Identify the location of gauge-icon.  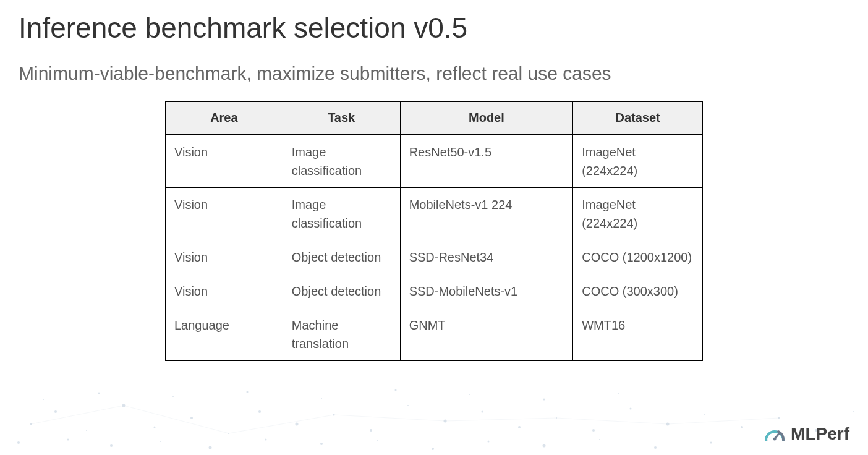
(775, 434).